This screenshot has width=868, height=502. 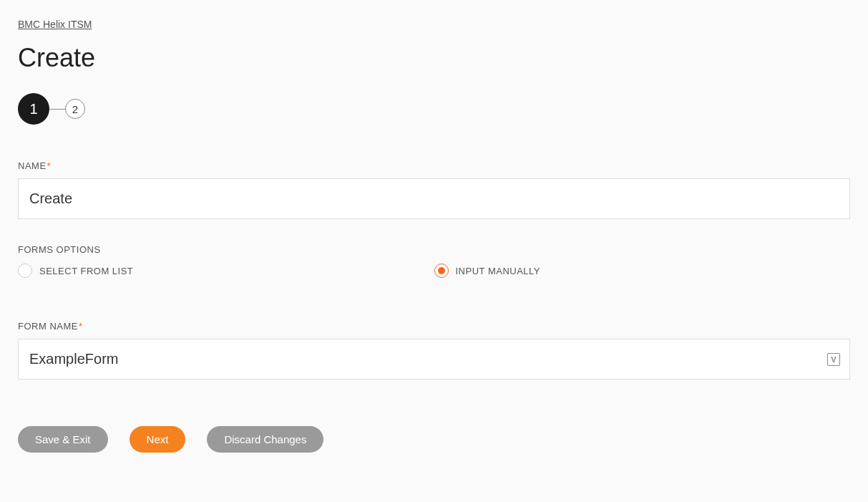 What do you see at coordinates (63, 440) in the screenshot?
I see `save-exit-button: Save & Exit` at bounding box center [63, 440].